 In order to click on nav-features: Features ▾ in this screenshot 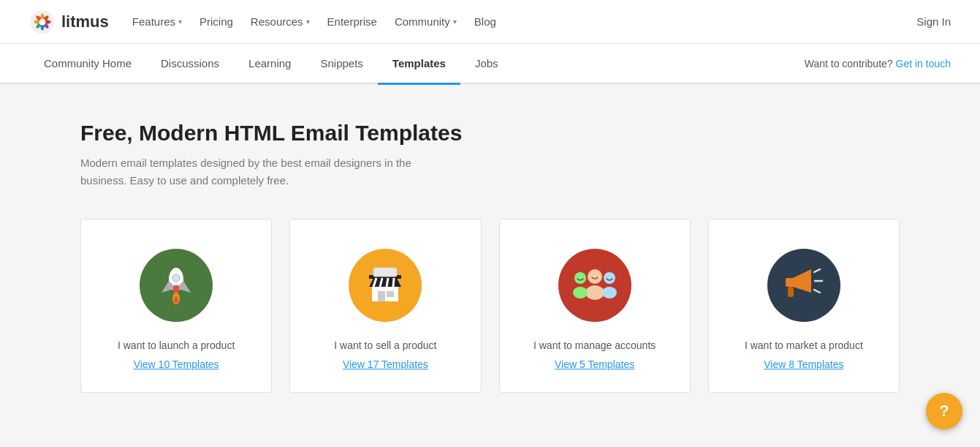, I will do `click(157, 22)`.